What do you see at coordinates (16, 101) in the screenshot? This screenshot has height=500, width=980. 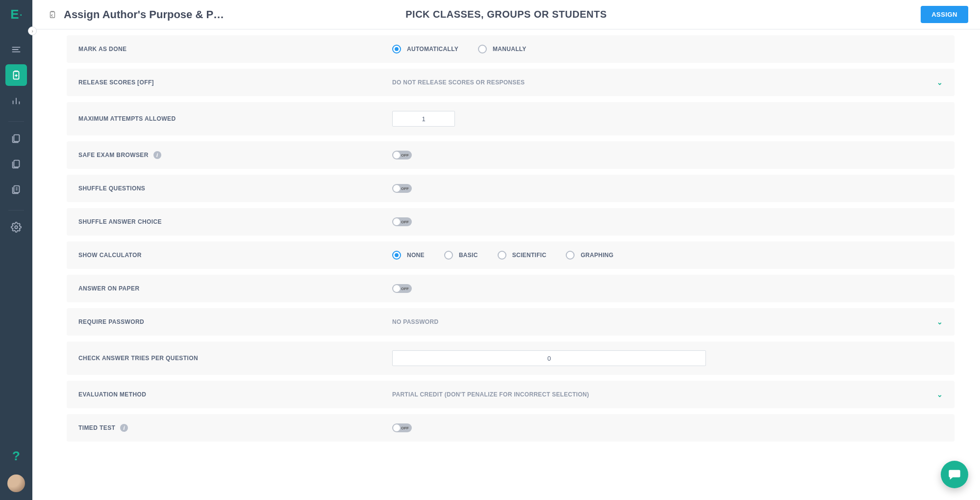 I see `nav-reports` at bounding box center [16, 101].